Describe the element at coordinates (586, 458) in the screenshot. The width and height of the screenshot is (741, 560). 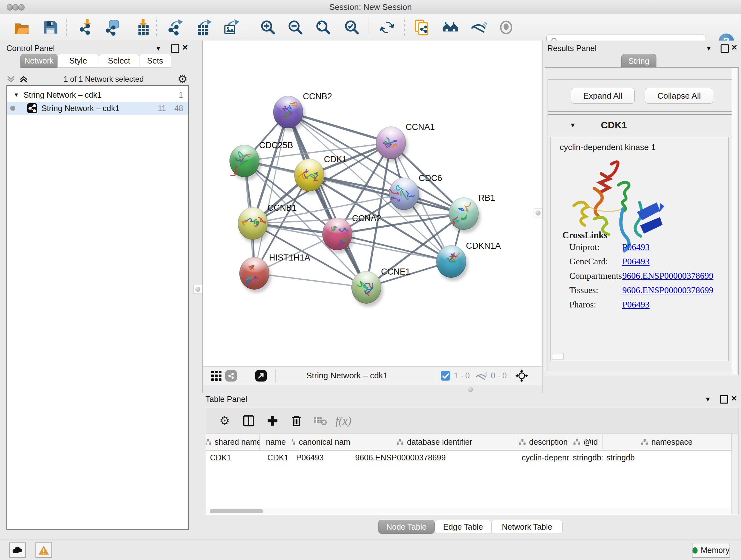
I see `table-cell: stringdb:9...` at that location.